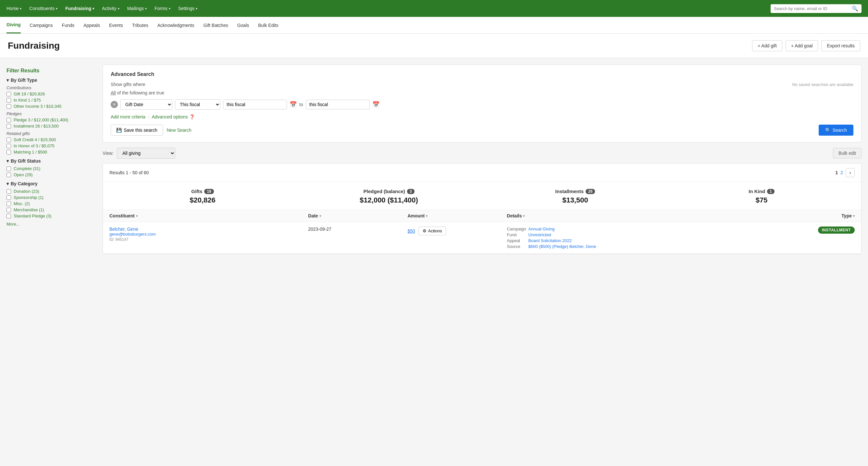  Describe the element at coordinates (129, 173) in the screenshot. I see `results-count: Results 1 - 50 of 60` at that location.